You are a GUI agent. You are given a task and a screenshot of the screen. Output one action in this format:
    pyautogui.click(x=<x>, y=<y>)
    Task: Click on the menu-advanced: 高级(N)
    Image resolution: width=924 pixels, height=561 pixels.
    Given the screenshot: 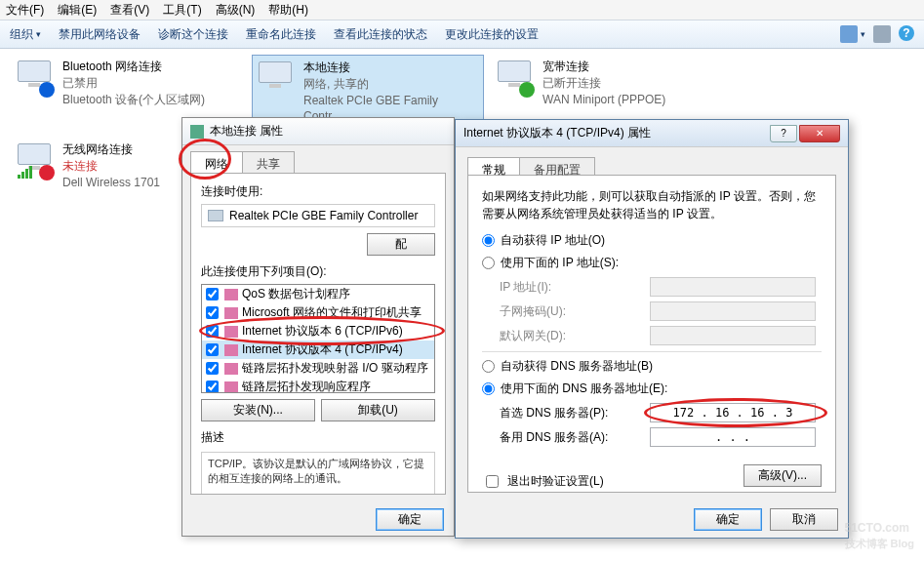 What is the action you would take?
    pyautogui.click(x=236, y=10)
    